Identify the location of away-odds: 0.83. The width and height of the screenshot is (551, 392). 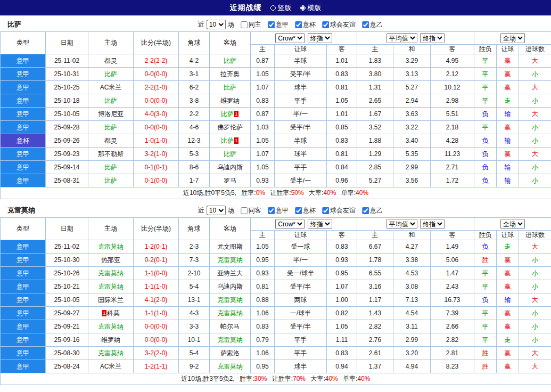
(342, 141).